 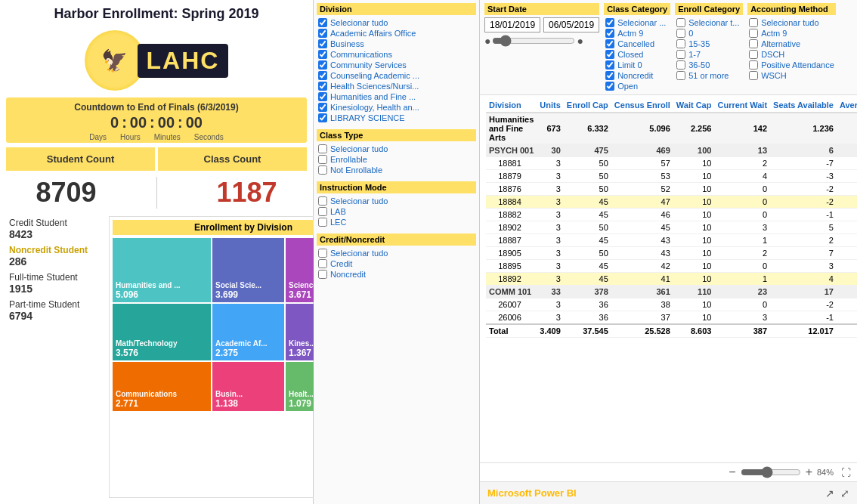 What do you see at coordinates (166, 122) in the screenshot?
I see `countdown-minutes: 00` at bounding box center [166, 122].